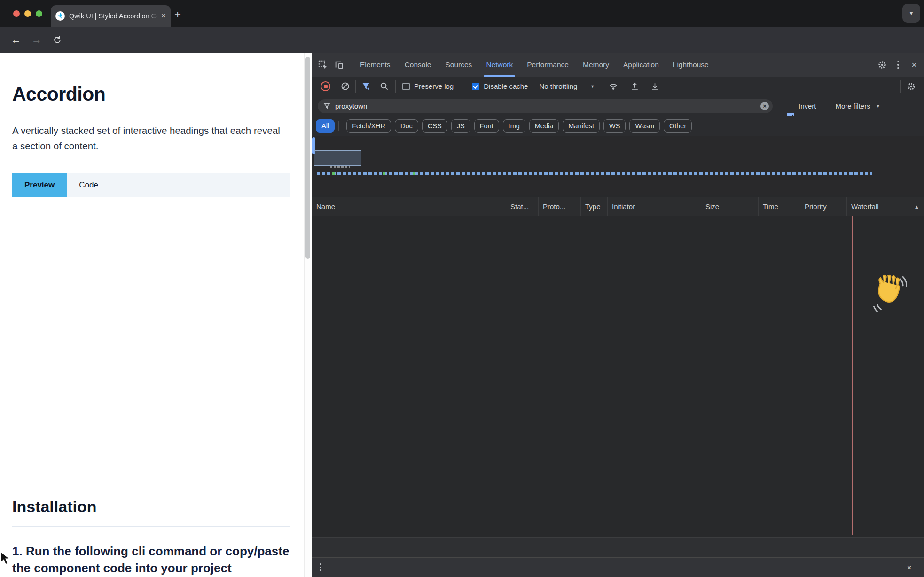 The height and width of the screenshot is (577, 924). Describe the element at coordinates (853, 375) in the screenshot. I see `load-event-line` at that location.